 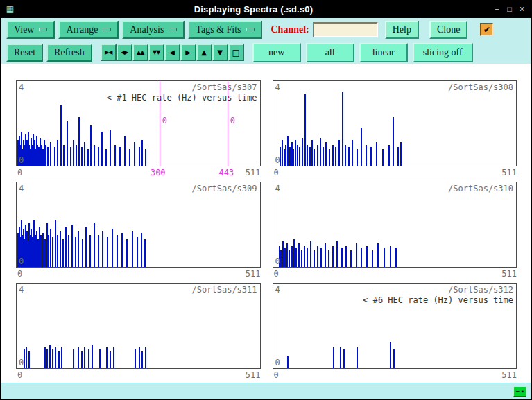 I want to click on new-button: new, so click(x=277, y=53).